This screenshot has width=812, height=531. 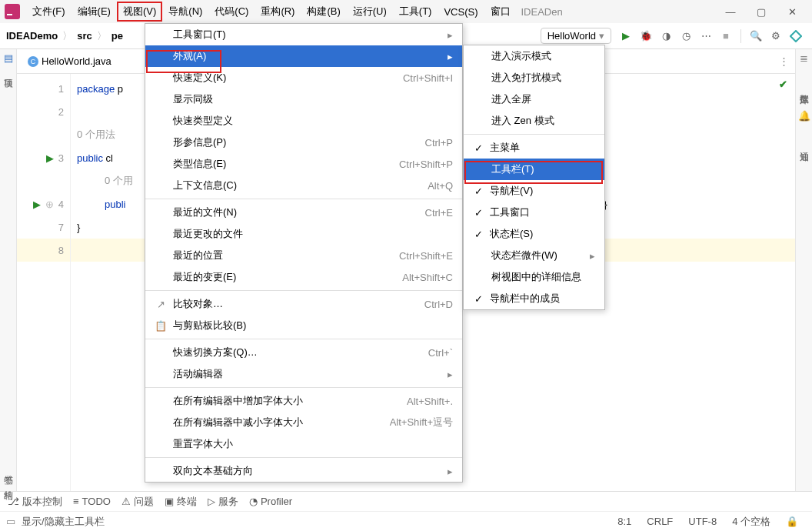 What do you see at coordinates (275, 78) in the screenshot?
I see `menu-item-label: 快速定义(K)` at bounding box center [275, 78].